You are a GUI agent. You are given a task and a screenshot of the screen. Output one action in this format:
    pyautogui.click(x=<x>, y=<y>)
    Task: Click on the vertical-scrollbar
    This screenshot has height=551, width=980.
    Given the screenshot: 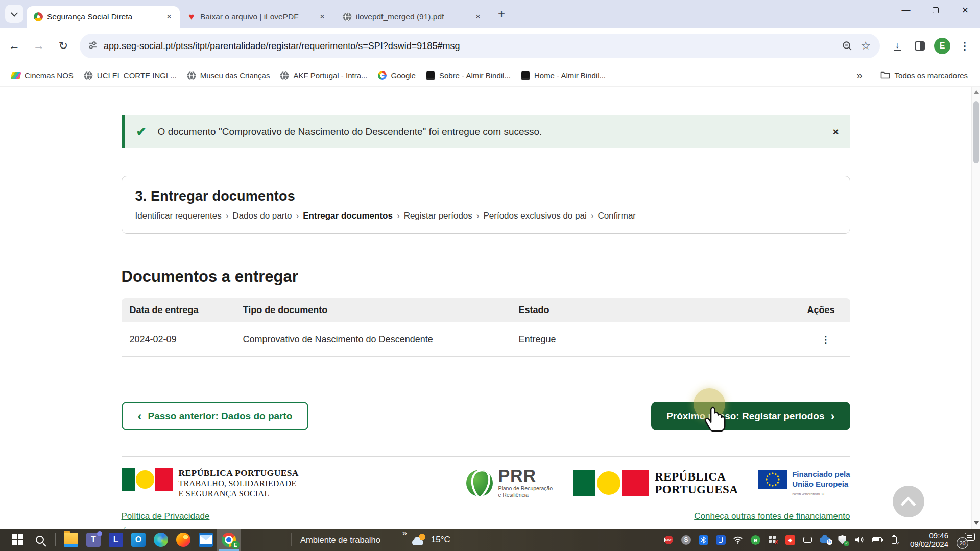 What is the action you would take?
    pyautogui.click(x=975, y=307)
    